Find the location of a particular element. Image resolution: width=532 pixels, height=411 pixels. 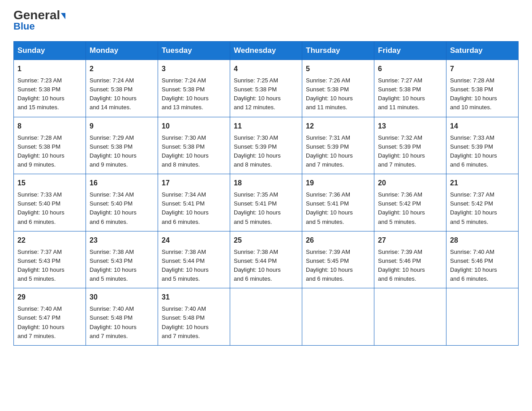

day-number: 15 is located at coordinates (50, 183).